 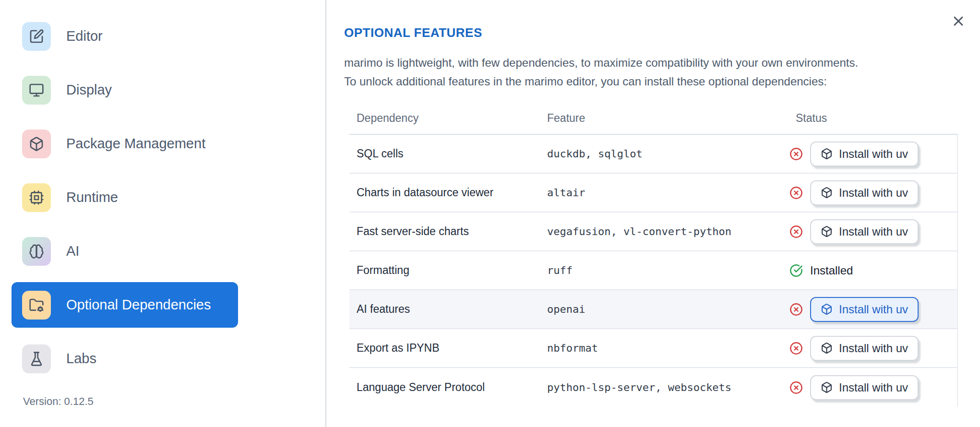 What do you see at coordinates (653, 193) in the screenshot?
I see `table-row: Charts in datasource viewer altair Insta…` at bounding box center [653, 193].